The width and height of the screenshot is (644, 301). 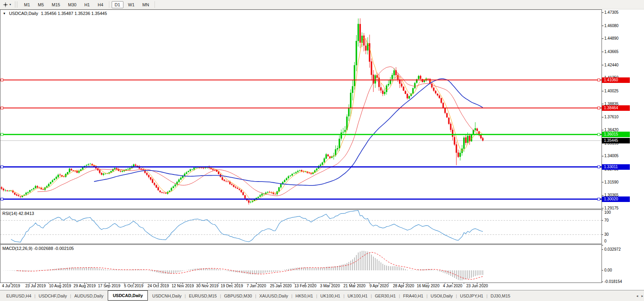 What do you see at coordinates (611, 182) in the screenshot?
I see `price-axis-label: 1.31590` at bounding box center [611, 182].